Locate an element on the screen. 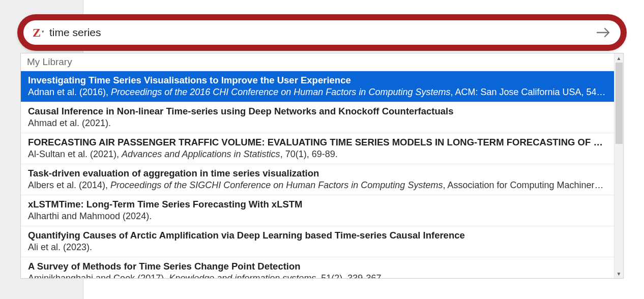 The height and width of the screenshot is (299, 644). result-title: Task-driven evaluation of aggregation in… is located at coordinates (317, 173).